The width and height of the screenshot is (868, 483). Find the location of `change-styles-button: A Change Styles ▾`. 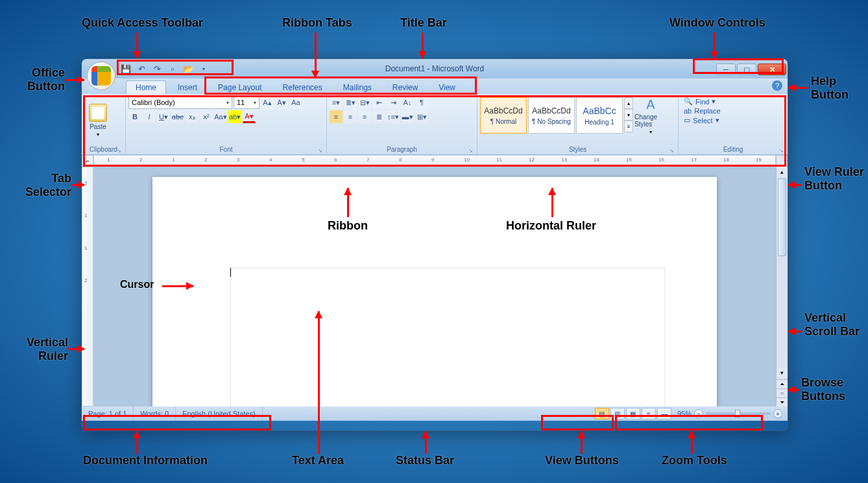

change-styles-button: A Change Styles ▾ is located at coordinates (651, 116).